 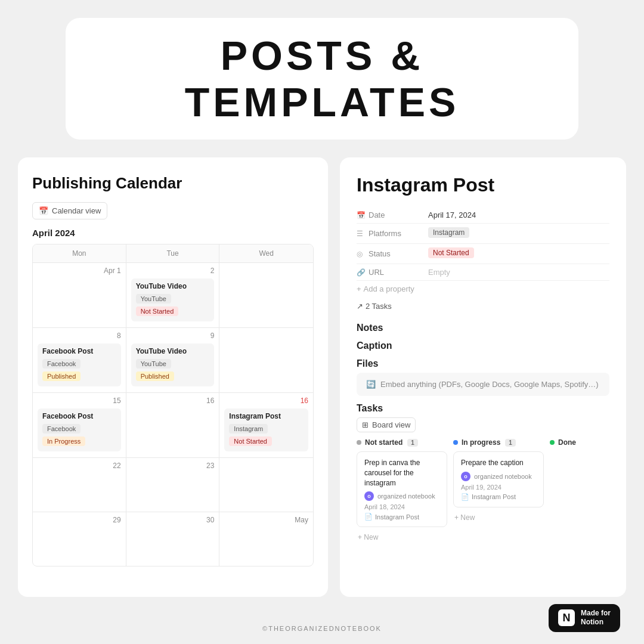 I want to click on cal-cell-23: 23, so click(x=173, y=485).